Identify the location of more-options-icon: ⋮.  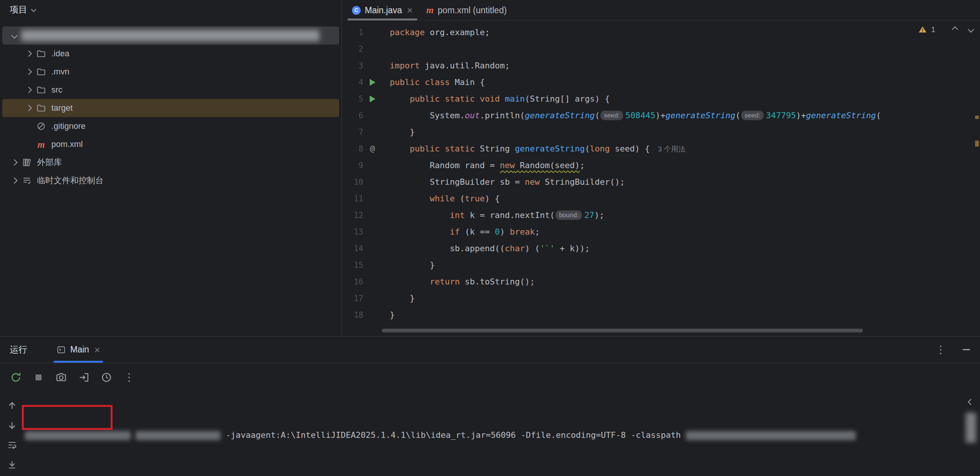
(941, 350).